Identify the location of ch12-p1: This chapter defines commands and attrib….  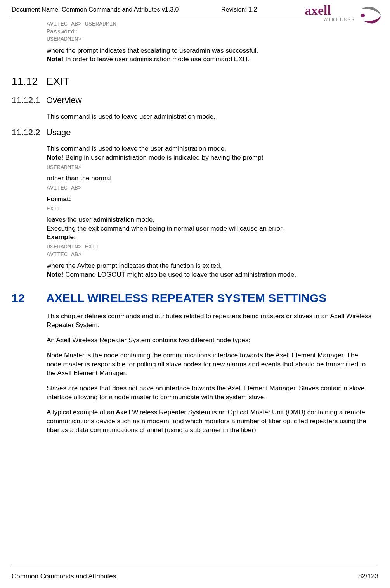
(210, 321).